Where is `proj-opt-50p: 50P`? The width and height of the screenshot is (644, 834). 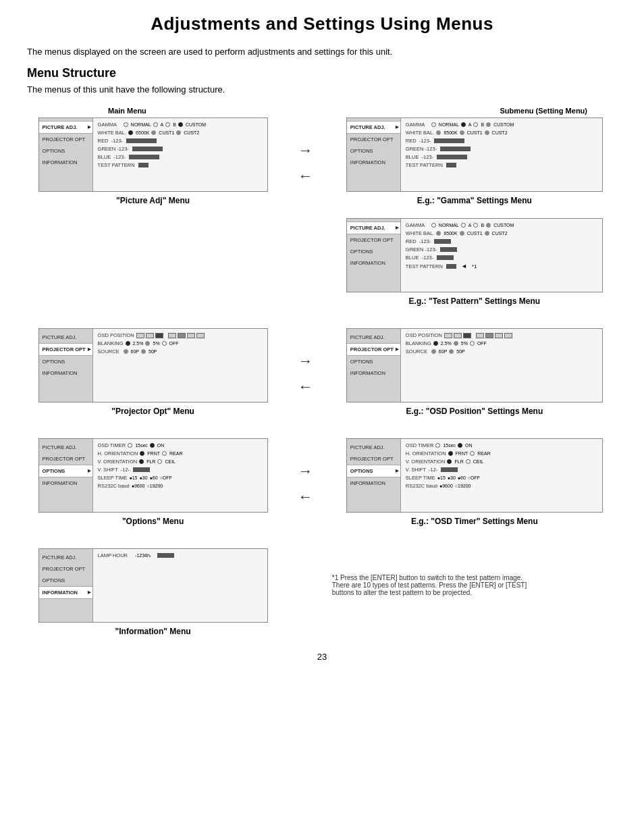
proj-opt-50p: 50P is located at coordinates (153, 351).